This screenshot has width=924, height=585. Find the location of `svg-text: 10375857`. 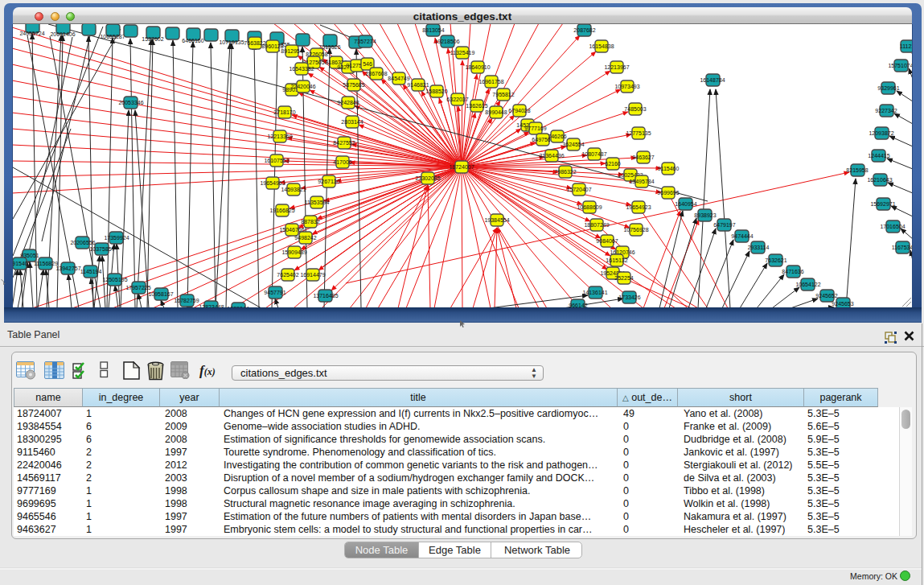

svg-text: 10375857 is located at coordinates (101, 249).